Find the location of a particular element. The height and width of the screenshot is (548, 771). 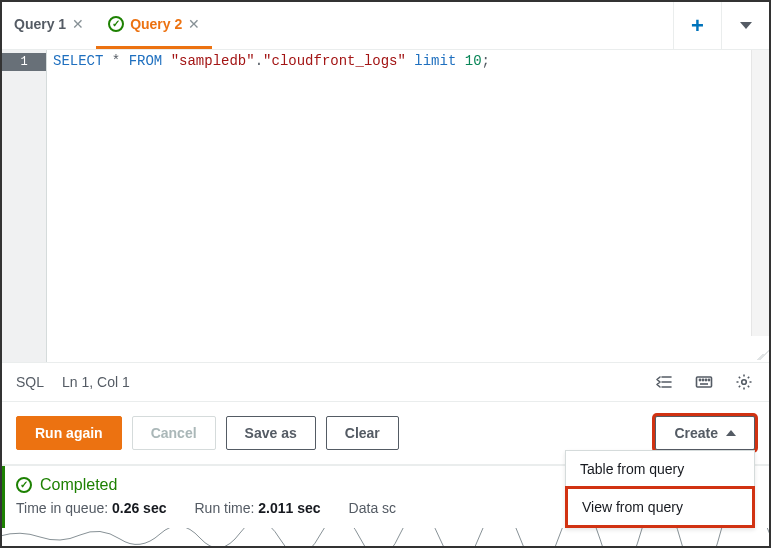

language-label: SQL is located at coordinates (30, 382).